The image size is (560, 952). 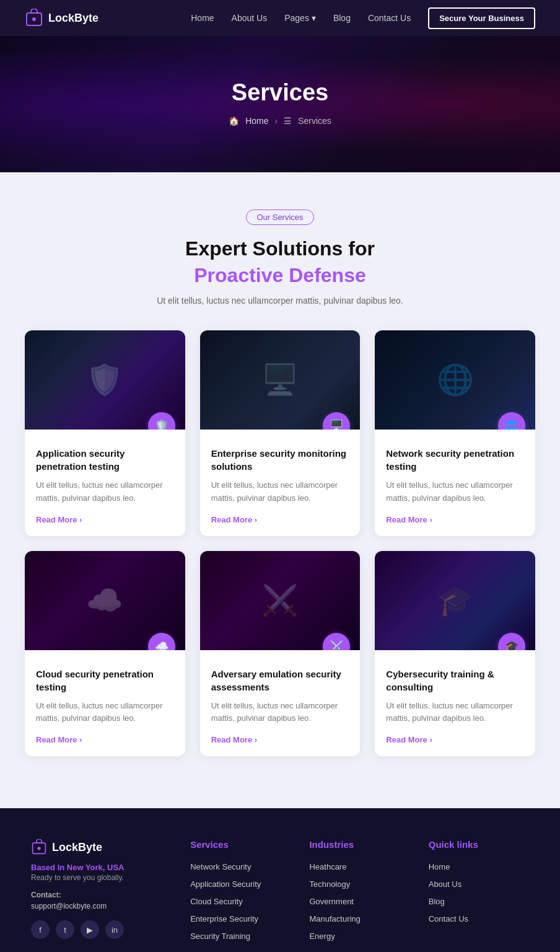 I want to click on footer-col-title-3: Quick links, so click(x=479, y=844).